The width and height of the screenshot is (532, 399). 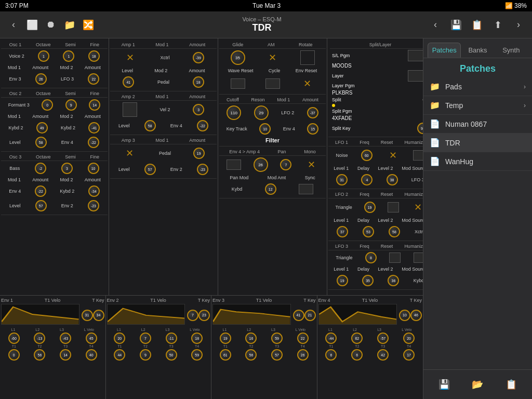 What do you see at coordinates (145, 338) in the screenshot?
I see `env2-l2-knob: 7` at bounding box center [145, 338].